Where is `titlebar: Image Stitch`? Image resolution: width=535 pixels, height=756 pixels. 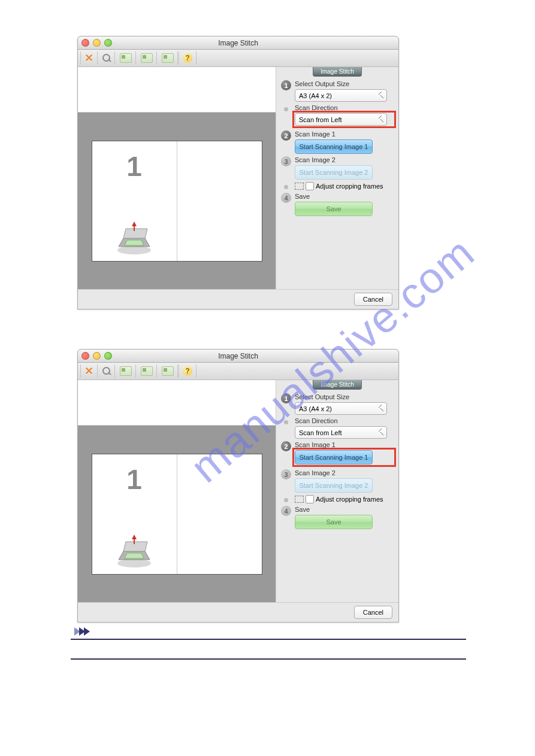
titlebar: Image Stitch is located at coordinates (238, 356).